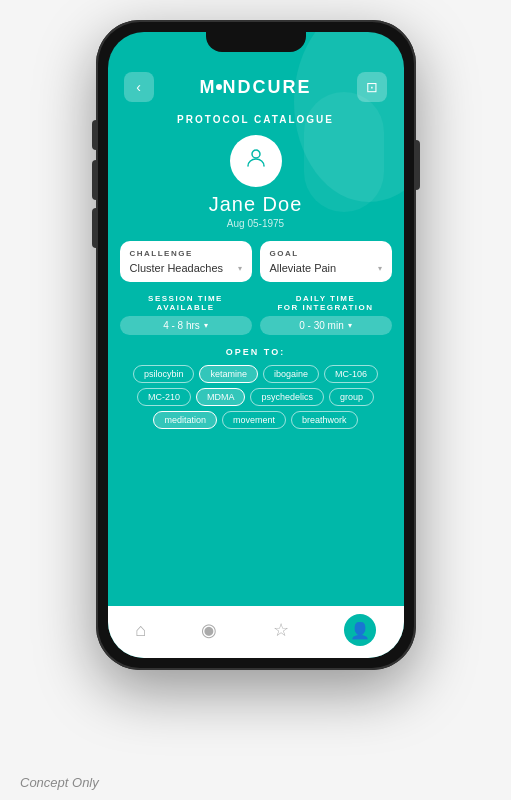 Image resolution: width=511 pixels, height=800 pixels. Describe the element at coordinates (140, 630) in the screenshot. I see `nav-icon-home: ⌂` at that location.